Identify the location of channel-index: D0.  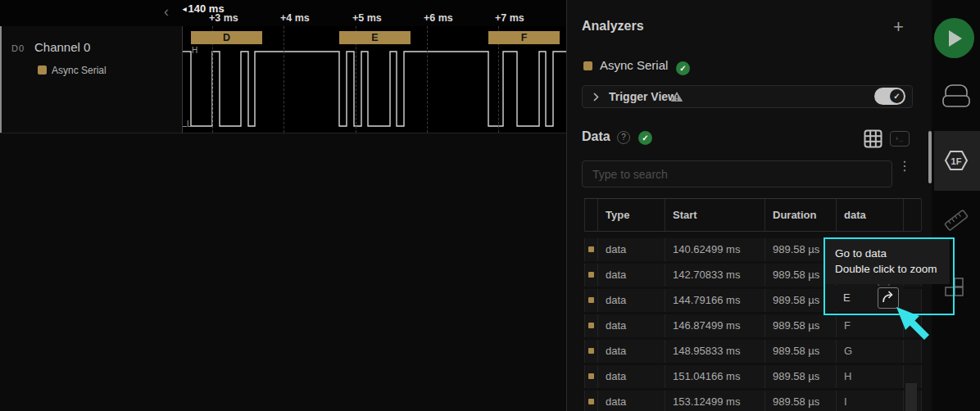
(18, 48).